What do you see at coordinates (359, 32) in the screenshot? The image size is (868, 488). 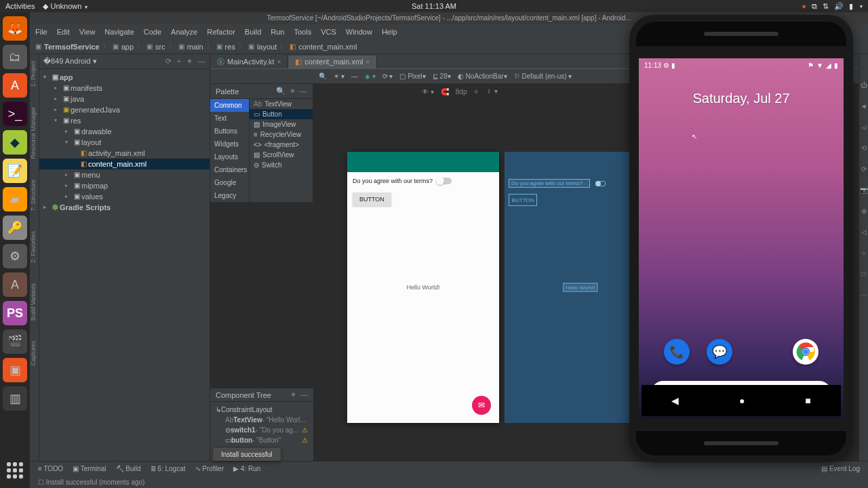 I see `menu-window: Window` at bounding box center [359, 32].